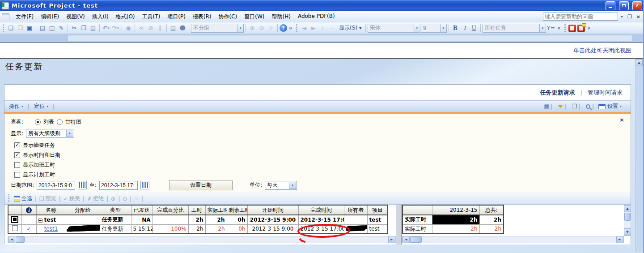 This screenshot has height=253, width=644. I want to click on row-select-cell, so click(15, 219).